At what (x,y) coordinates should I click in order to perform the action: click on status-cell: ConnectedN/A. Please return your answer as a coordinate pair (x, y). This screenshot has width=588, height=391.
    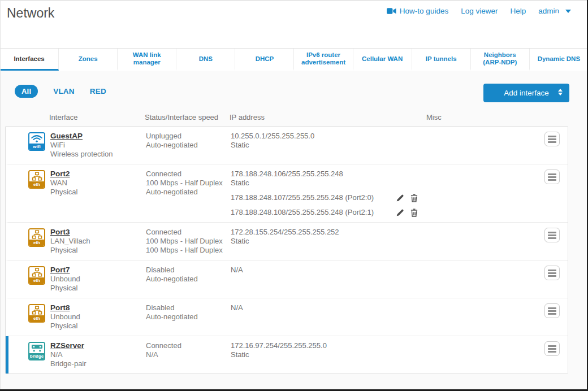
    Looking at the image, I should click on (188, 355).